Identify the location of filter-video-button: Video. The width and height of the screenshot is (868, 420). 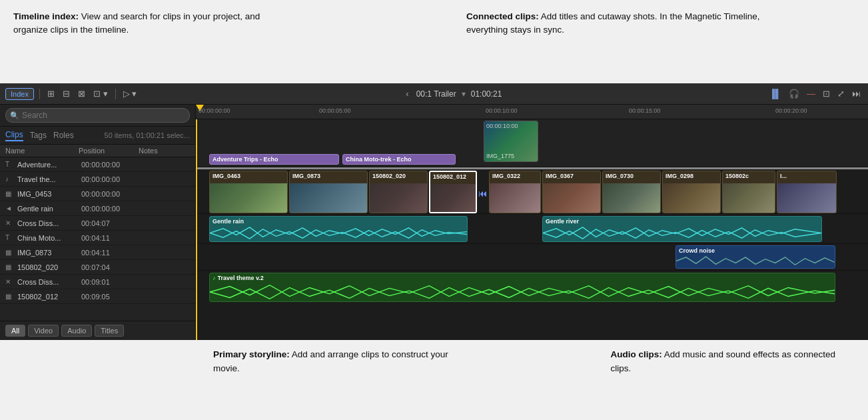
(43, 331).